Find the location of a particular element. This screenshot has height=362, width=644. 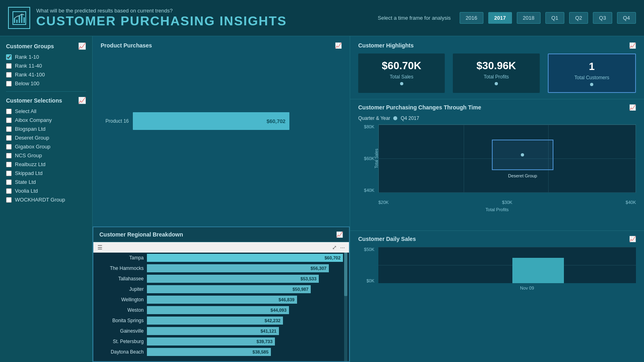

cds-bar is located at coordinates (538, 270).